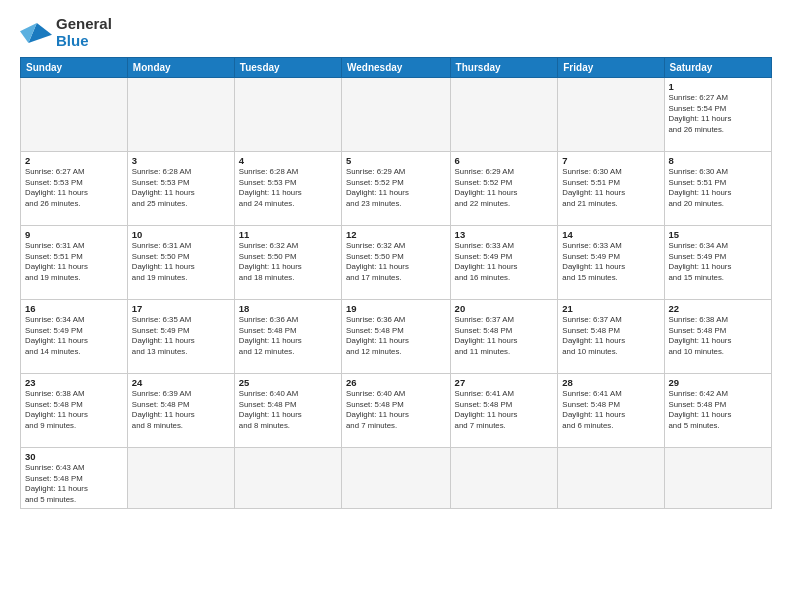  I want to click on calendar-cell: 23Sunrise: 6:38 AMSunset: 5:48 PMDayligh…, so click(74, 411).